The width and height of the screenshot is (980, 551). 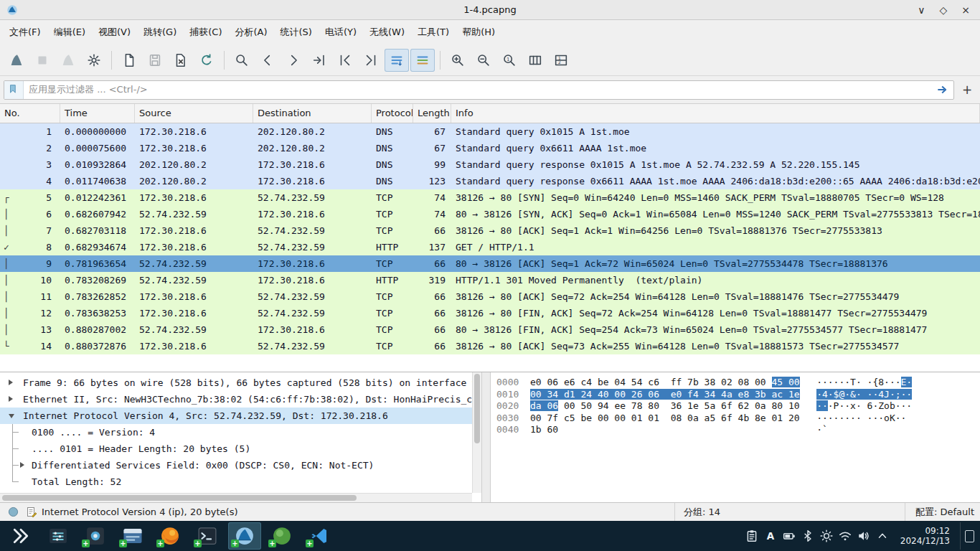 I want to click on packet-row-8: ✓80.682934674172.30.218.652.74.232.59HTT…, so click(x=490, y=247).